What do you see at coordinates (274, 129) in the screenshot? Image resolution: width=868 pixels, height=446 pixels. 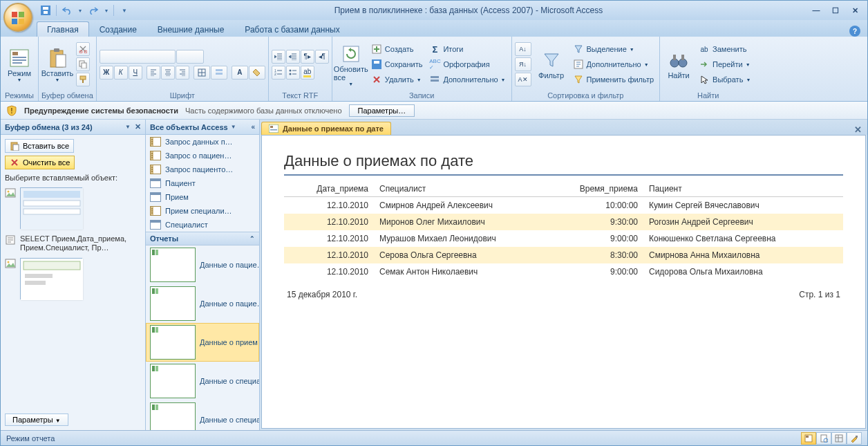 I see `report-icon` at bounding box center [274, 129].